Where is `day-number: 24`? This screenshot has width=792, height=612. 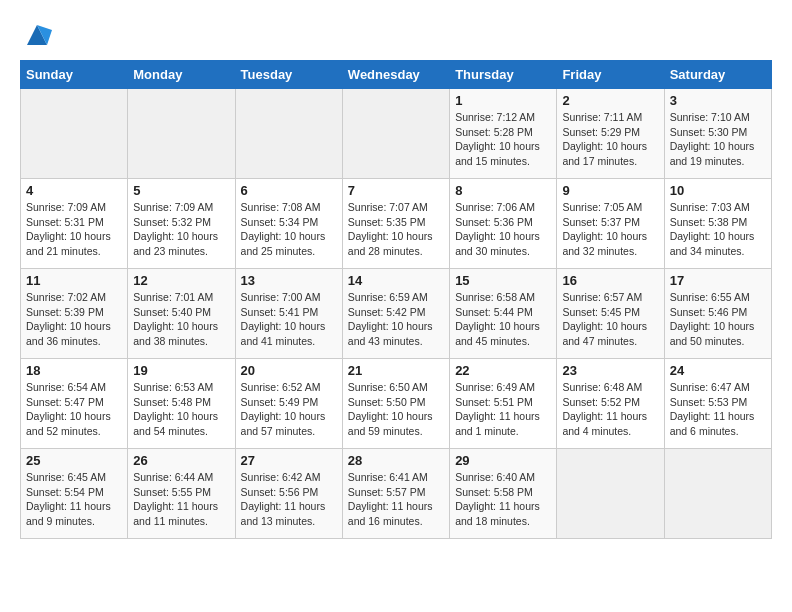
day-number: 24 is located at coordinates (718, 370).